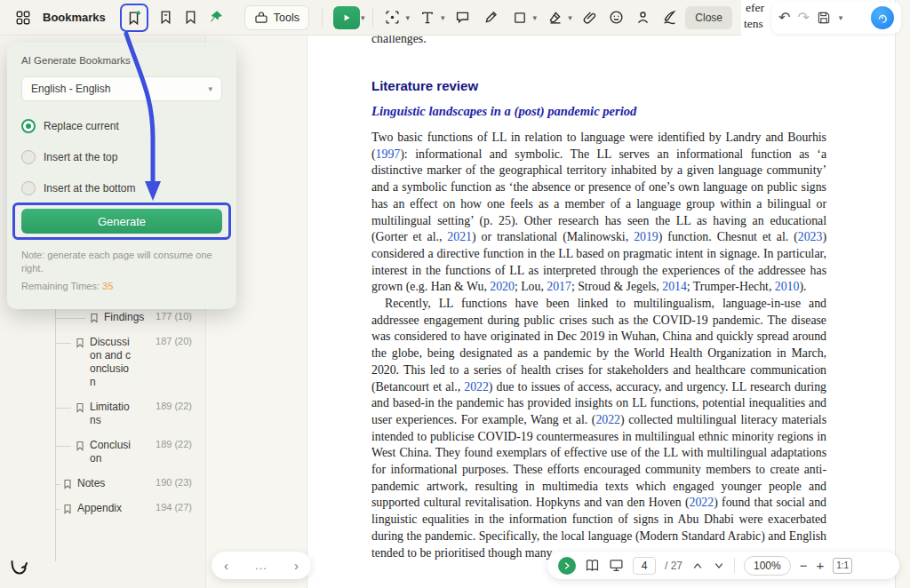  What do you see at coordinates (122, 157) in the screenshot?
I see `radio-option: Insert at the top` at bounding box center [122, 157].